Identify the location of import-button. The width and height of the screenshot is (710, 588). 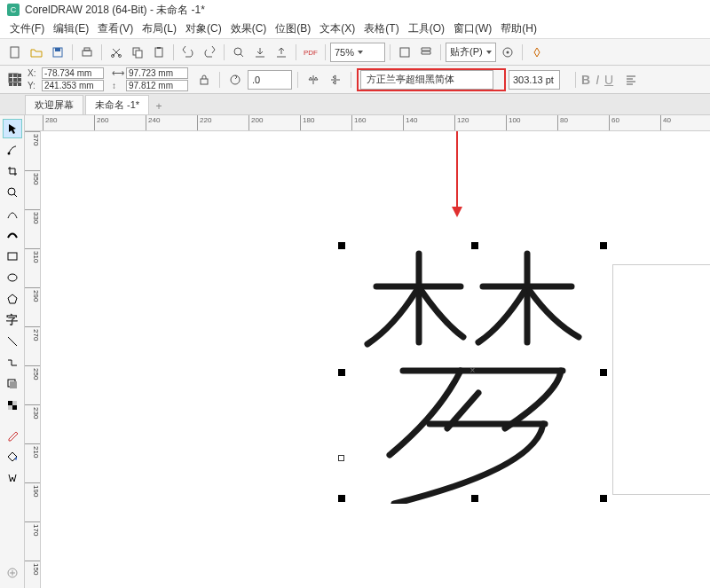
(260, 52).